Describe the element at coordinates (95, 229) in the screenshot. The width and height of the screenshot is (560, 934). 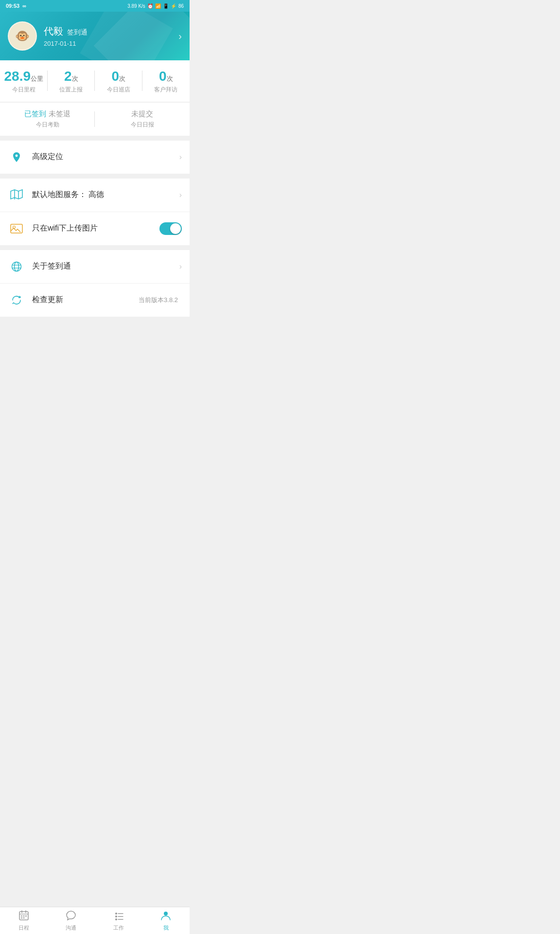
I see `menu-item-wifi-upload: 只在wifi下上传图片` at that location.